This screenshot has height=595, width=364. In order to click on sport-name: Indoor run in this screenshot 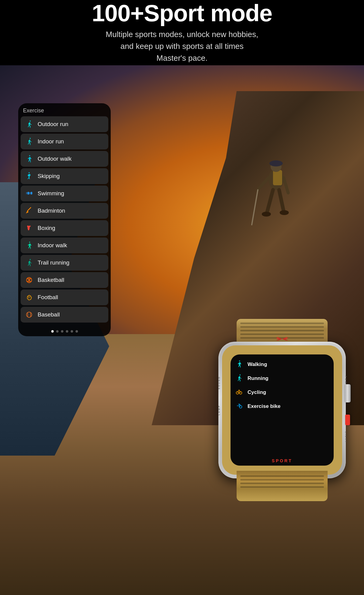, I will do `click(51, 142)`.